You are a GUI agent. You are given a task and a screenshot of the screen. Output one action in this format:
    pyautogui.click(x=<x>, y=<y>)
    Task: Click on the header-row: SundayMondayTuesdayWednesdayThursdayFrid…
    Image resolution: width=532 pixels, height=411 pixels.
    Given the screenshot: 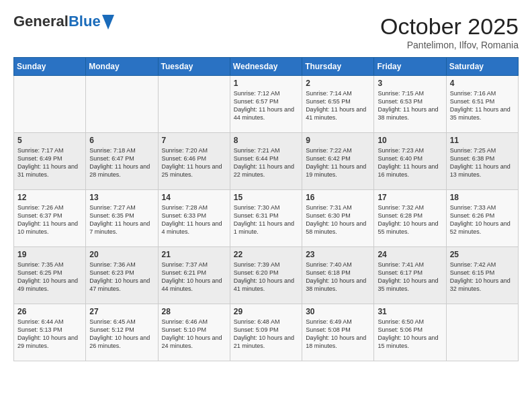 What is the action you would take?
    pyautogui.click(x=266, y=67)
    